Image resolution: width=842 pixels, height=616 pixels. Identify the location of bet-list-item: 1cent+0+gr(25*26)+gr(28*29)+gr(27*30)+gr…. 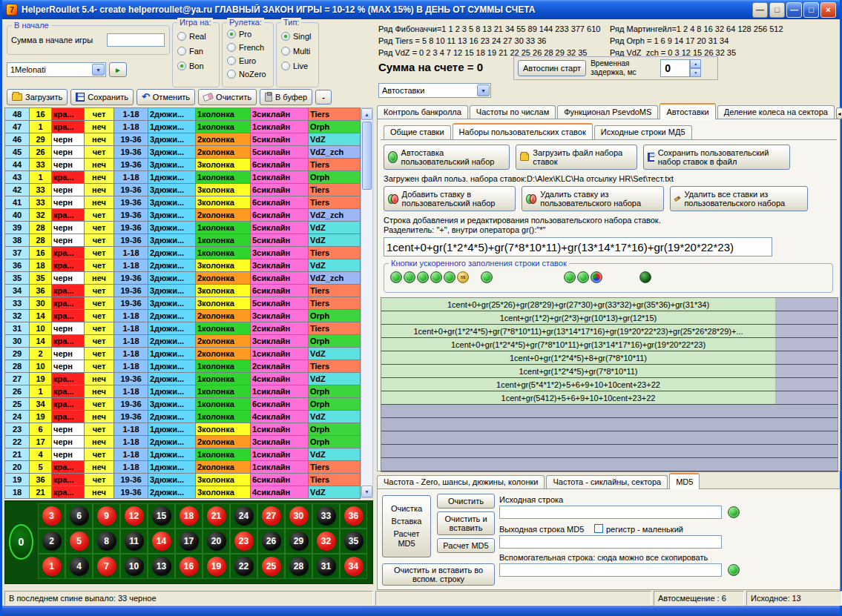
(610, 305).